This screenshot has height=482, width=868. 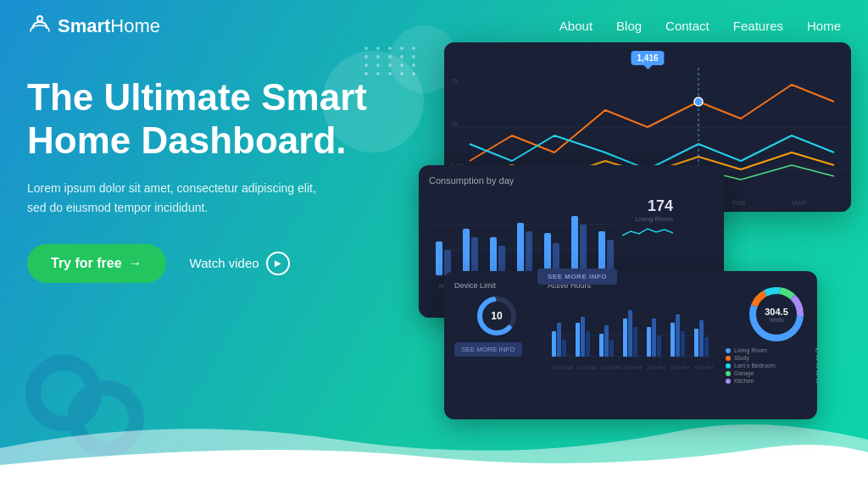 What do you see at coordinates (799, 203) in the screenshot?
I see `svg-text: MAR` at bounding box center [799, 203].